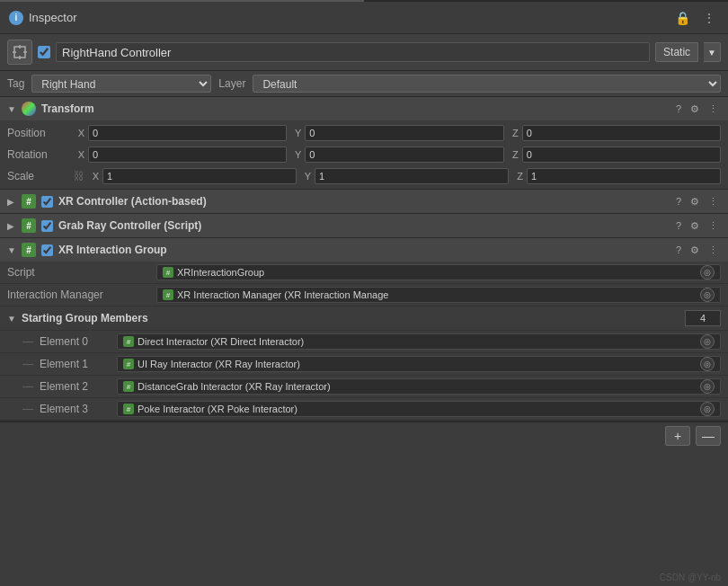  I want to click on scale-y-input, so click(412, 176).